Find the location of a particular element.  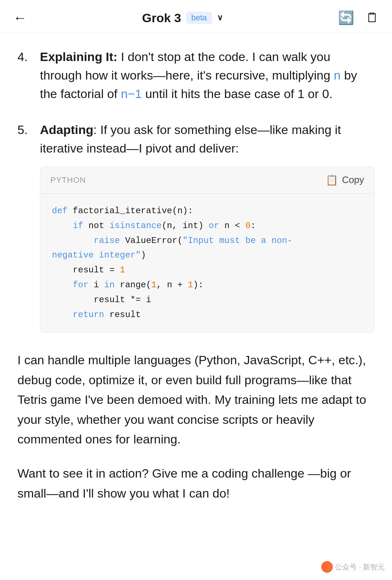

list-item-4: 4. Explaining It: I don't stop at the co… is located at coordinates (196, 76).